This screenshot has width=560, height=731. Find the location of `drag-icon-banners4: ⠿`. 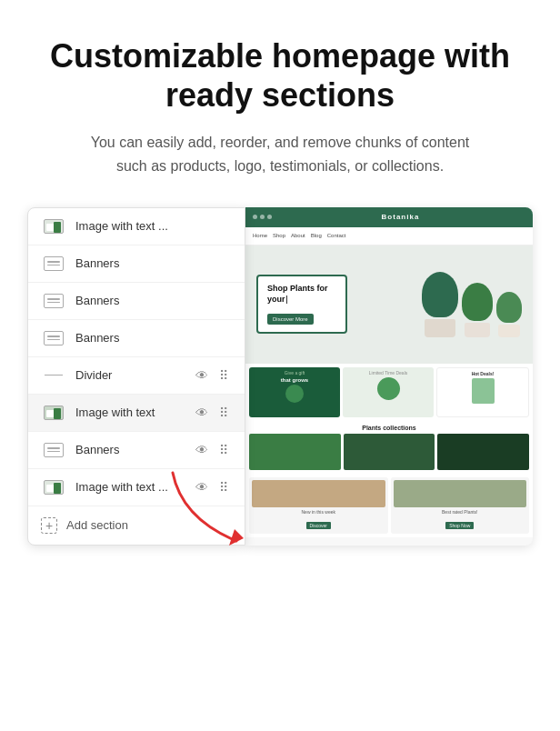

drag-icon-banners4: ⠿ is located at coordinates (224, 450).